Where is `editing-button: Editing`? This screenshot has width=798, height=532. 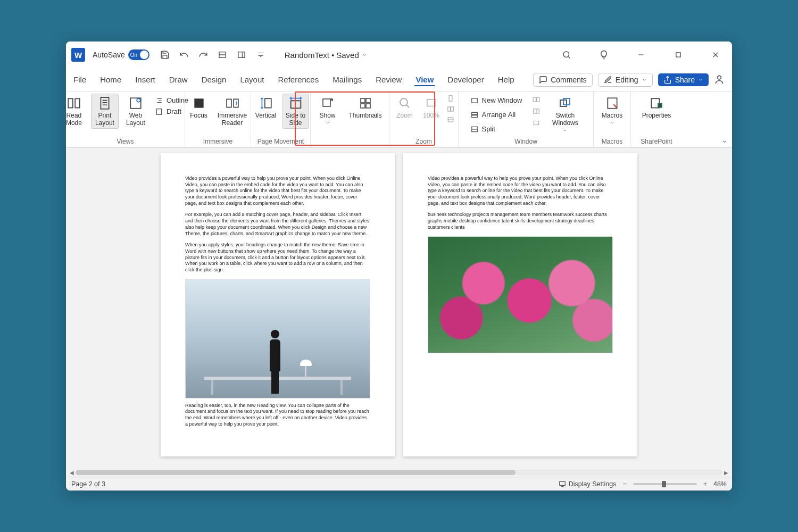 editing-button: Editing is located at coordinates (626, 80).